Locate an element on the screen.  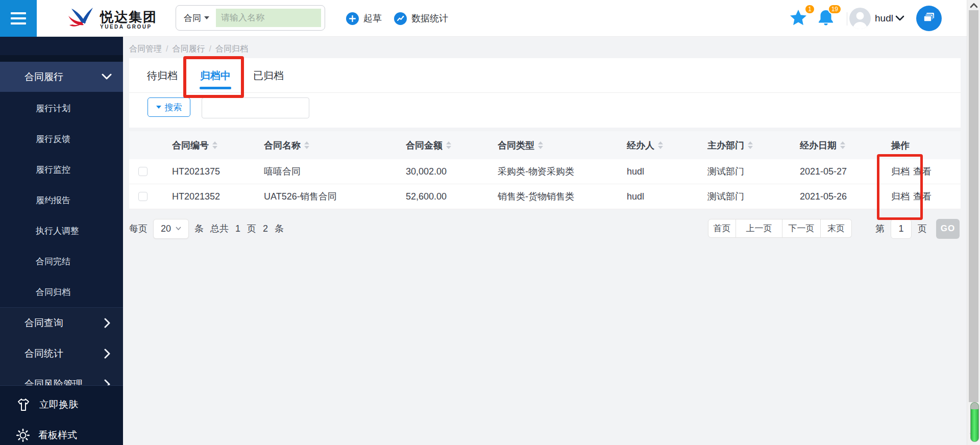
sidebar-item-contract-query: 合同查询 is located at coordinates (61, 323).